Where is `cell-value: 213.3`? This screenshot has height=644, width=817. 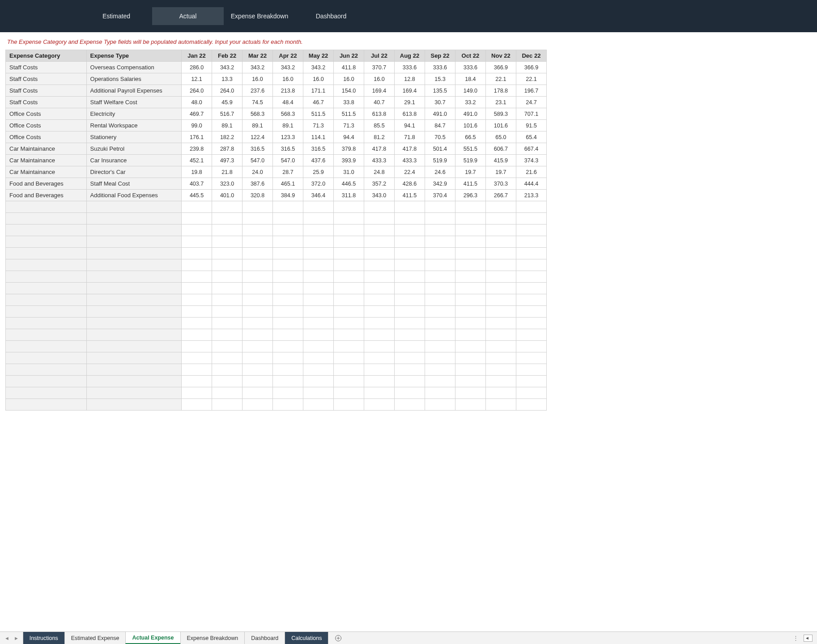 cell-value: 213.3 is located at coordinates (531, 195).